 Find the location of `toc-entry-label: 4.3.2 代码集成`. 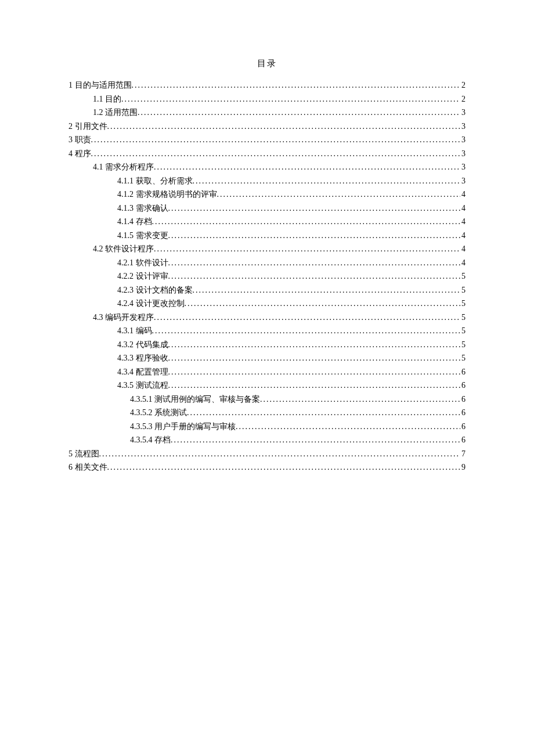

toc-entry-label: 4.3.2 代码集成 is located at coordinates (143, 345).